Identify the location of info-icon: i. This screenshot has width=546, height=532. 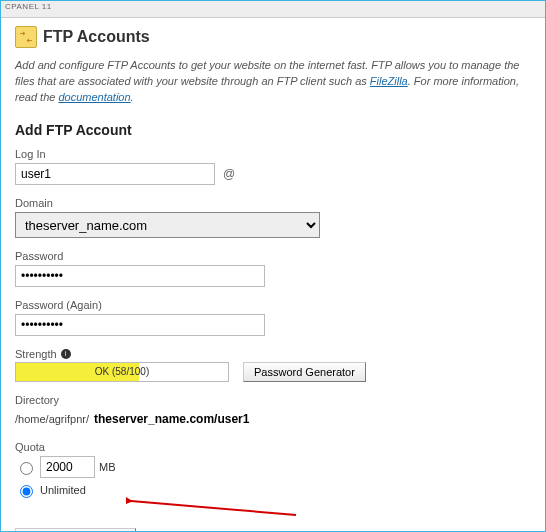
(66, 354).